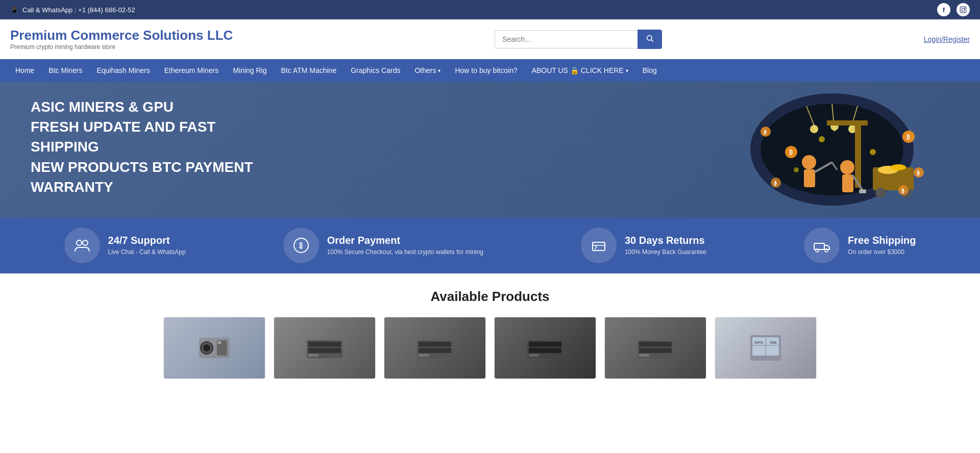 The image size is (980, 453). What do you see at coordinates (766, 348) in the screenshot?
I see `product-card-6: GPS 358` at bounding box center [766, 348].